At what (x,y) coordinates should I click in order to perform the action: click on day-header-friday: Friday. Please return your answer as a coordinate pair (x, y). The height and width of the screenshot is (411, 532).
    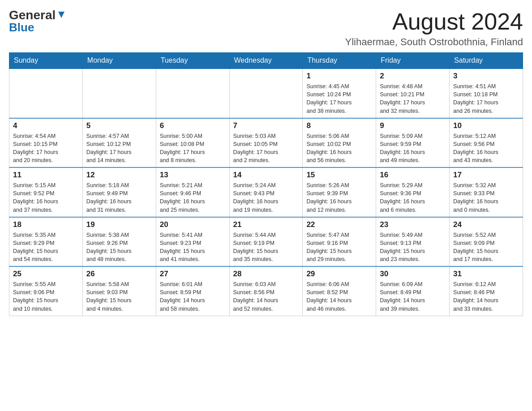
    Looking at the image, I should click on (413, 61).